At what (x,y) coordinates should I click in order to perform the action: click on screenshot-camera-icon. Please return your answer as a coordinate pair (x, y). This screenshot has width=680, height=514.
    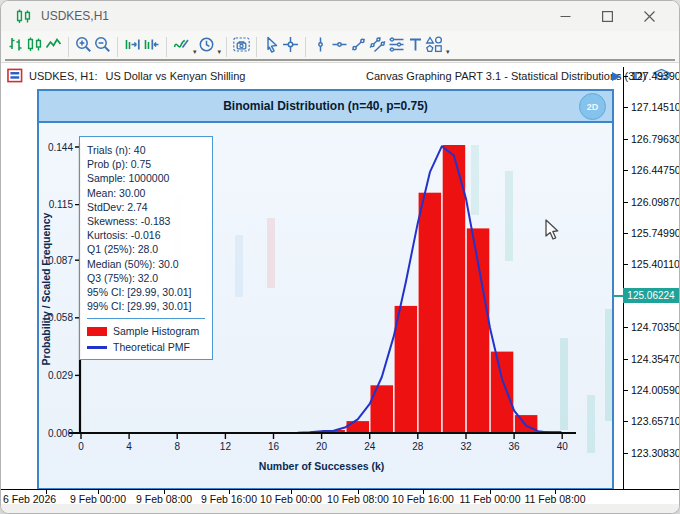
    Looking at the image, I should click on (242, 44).